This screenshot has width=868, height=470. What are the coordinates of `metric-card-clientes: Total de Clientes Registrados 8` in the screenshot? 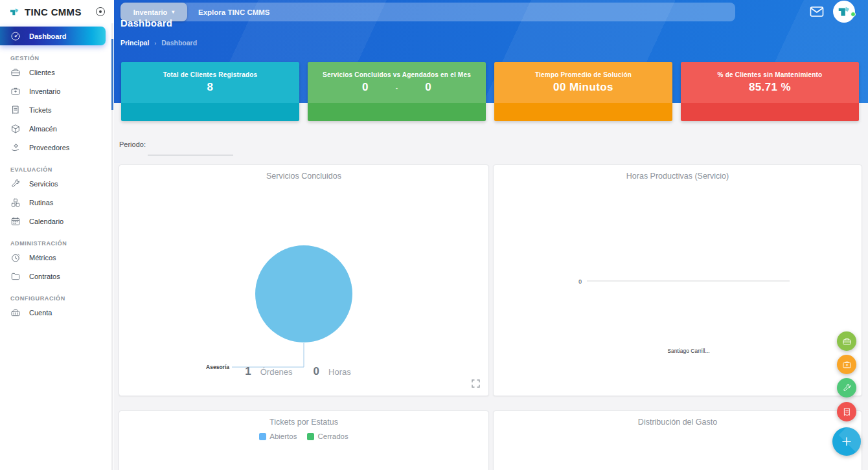 It's located at (210, 92).